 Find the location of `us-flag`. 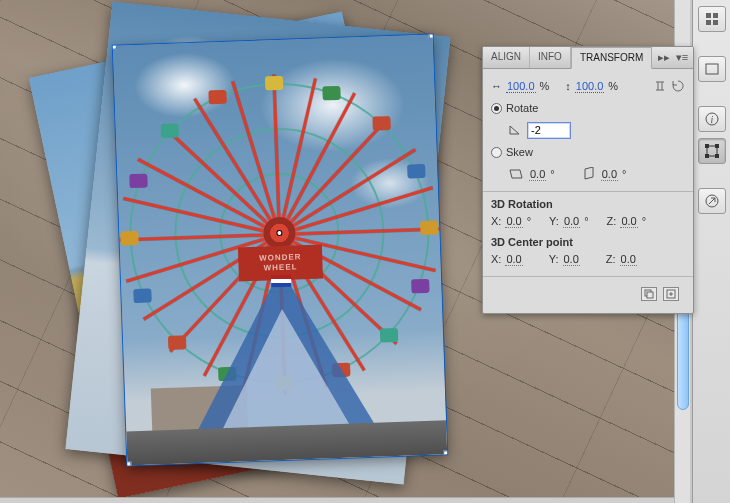

us-flag is located at coordinates (281, 282).